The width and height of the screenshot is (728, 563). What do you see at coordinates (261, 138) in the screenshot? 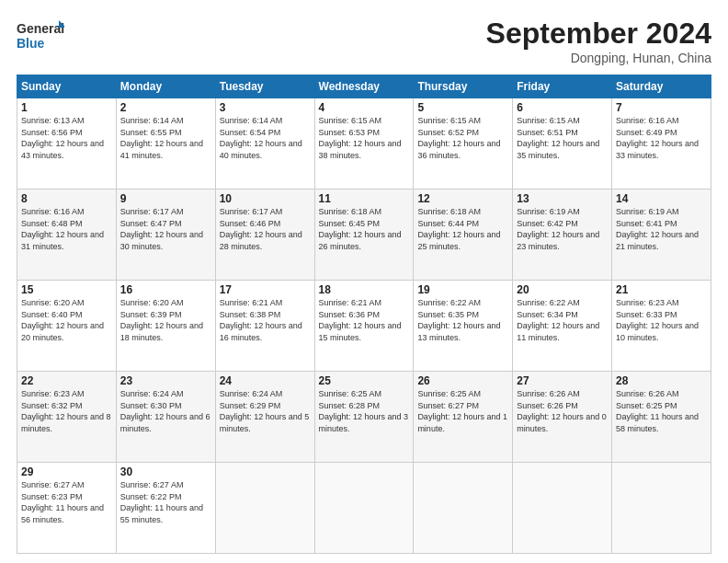
I see `day-info: Sunrise: 6:14 AMSunset: 6:54 PMDaylight:…` at bounding box center [261, 138].